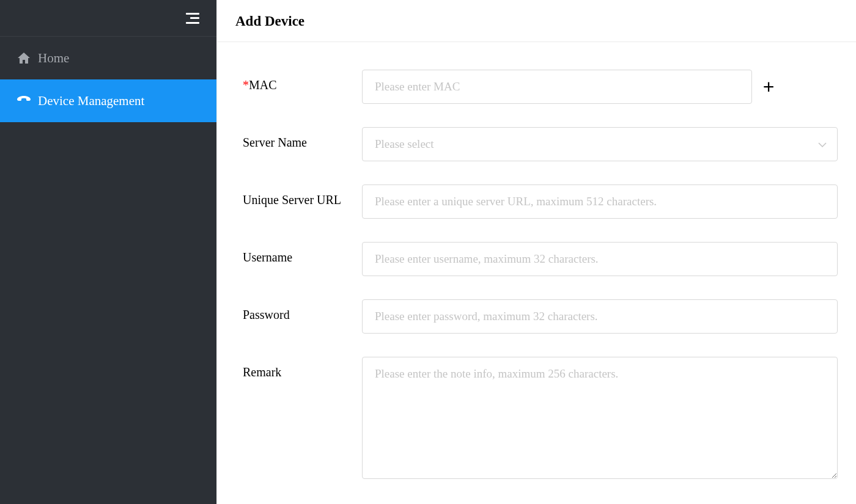  I want to click on add-mac-button: +, so click(769, 87).